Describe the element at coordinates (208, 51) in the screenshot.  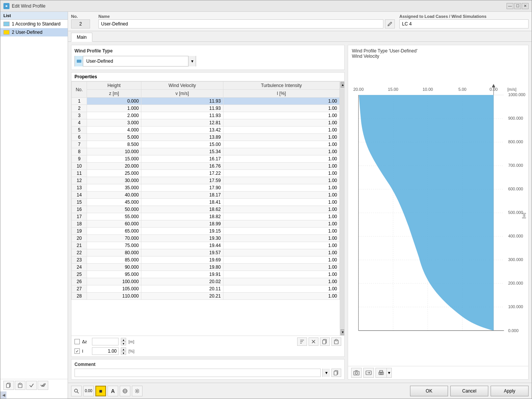
I see `wind-type-section-title: Wind Profile Type` at that location.